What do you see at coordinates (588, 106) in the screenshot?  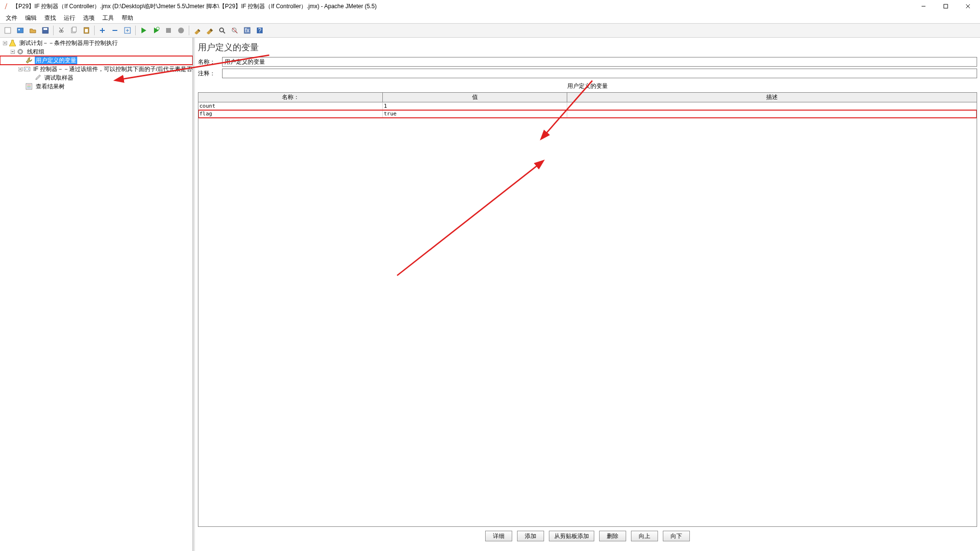 I see `table-row: count 1` at bounding box center [588, 106].